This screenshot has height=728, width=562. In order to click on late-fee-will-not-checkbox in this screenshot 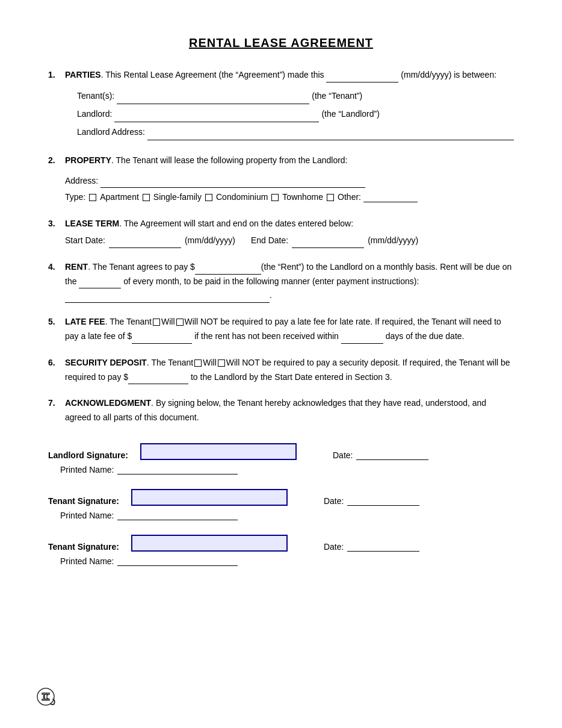, I will do `click(180, 322)`.